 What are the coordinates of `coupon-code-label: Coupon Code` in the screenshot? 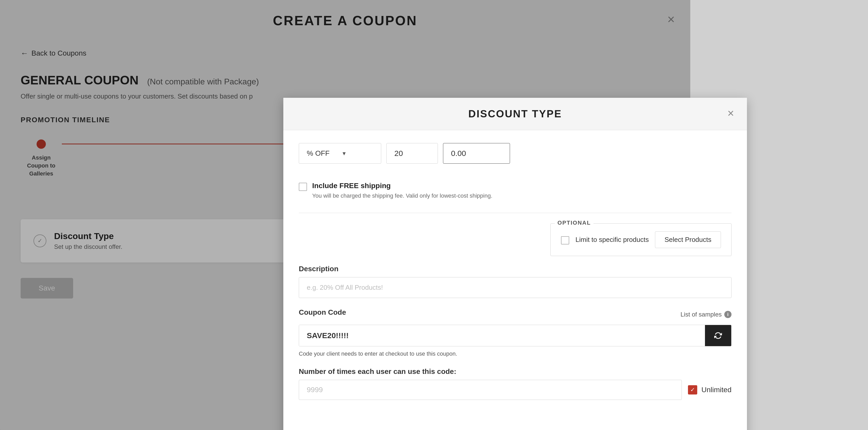 It's located at (322, 312).